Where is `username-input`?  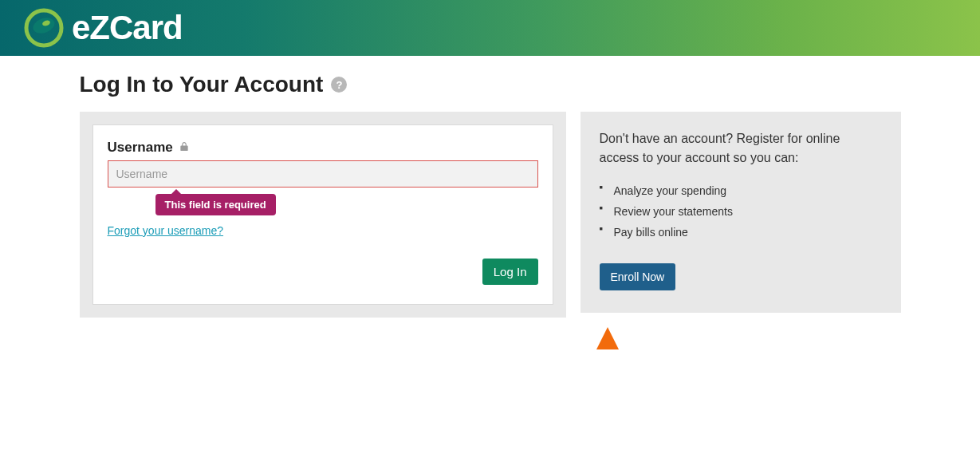 username-input is located at coordinates (323, 174).